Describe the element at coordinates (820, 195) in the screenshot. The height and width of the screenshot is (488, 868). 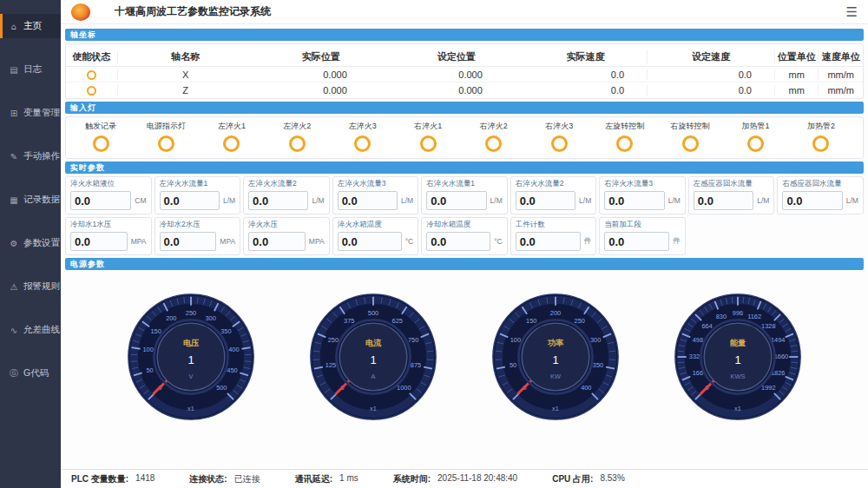
I see `parameter-card: 右感应器回水流量0.0L/M` at that location.